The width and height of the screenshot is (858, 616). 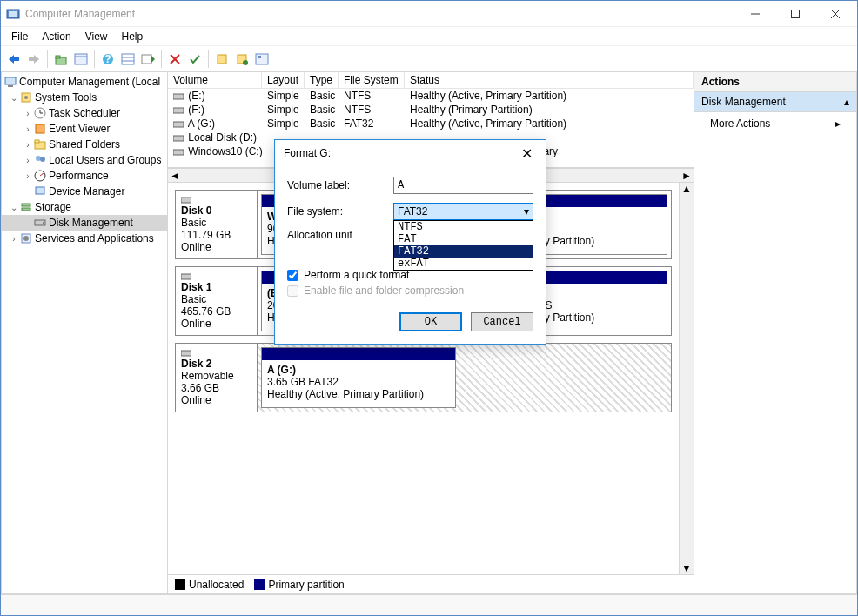 I want to click on tree-devmgr: Device Manager, so click(x=84, y=191).